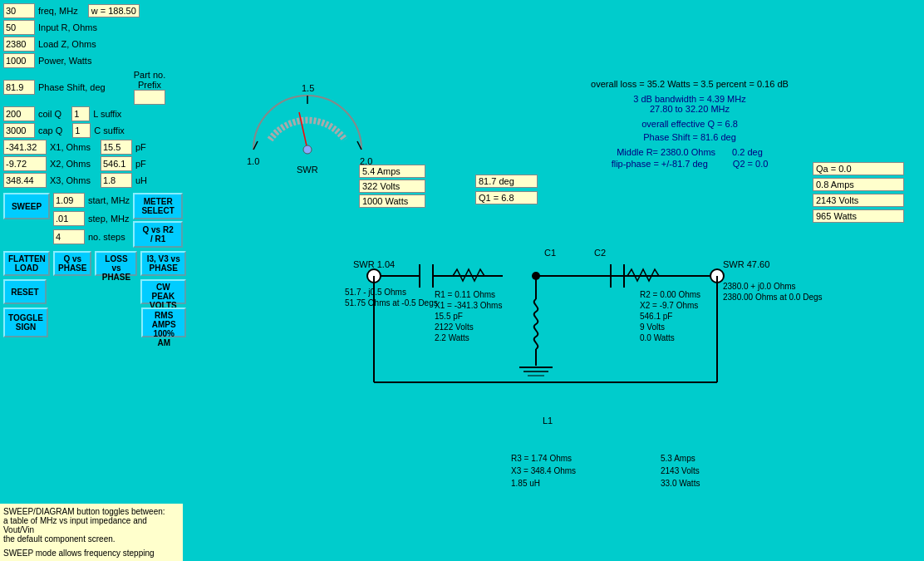 This screenshot has height=561, width=924. What do you see at coordinates (678, 459) in the screenshot?
I see `svg-text: 5.3 Amps` at bounding box center [678, 459].